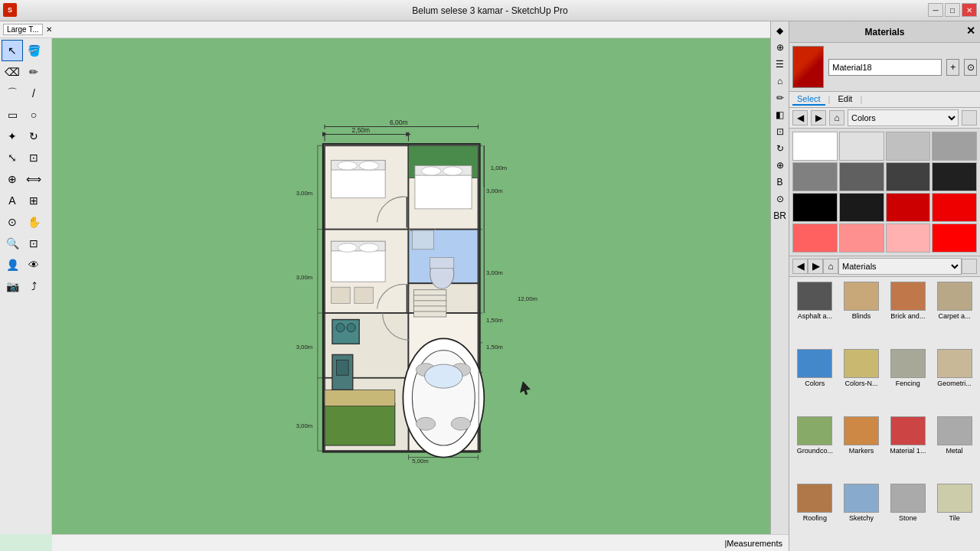 Image resolution: width=980 pixels, height=551 pixels. Describe the element at coordinates (12, 201) in the screenshot. I see `tool-text: A` at that location.